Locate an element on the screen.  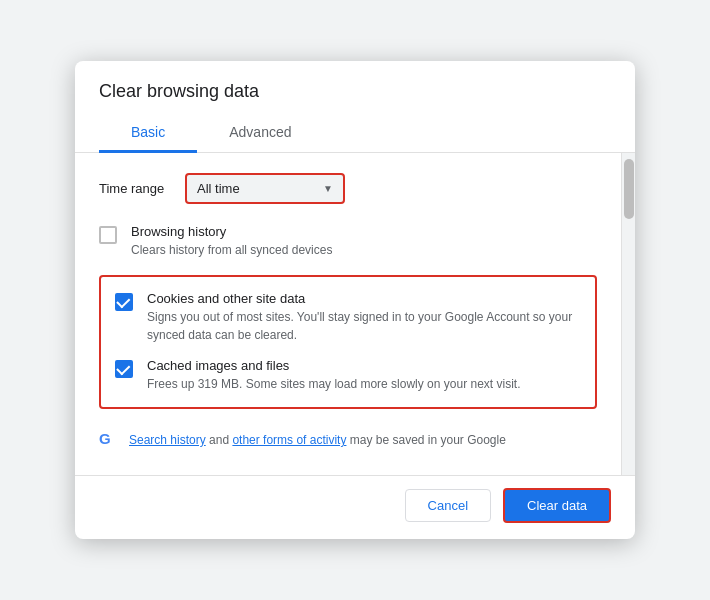
cached-label: Cached images and files is located at coordinates (334, 366).